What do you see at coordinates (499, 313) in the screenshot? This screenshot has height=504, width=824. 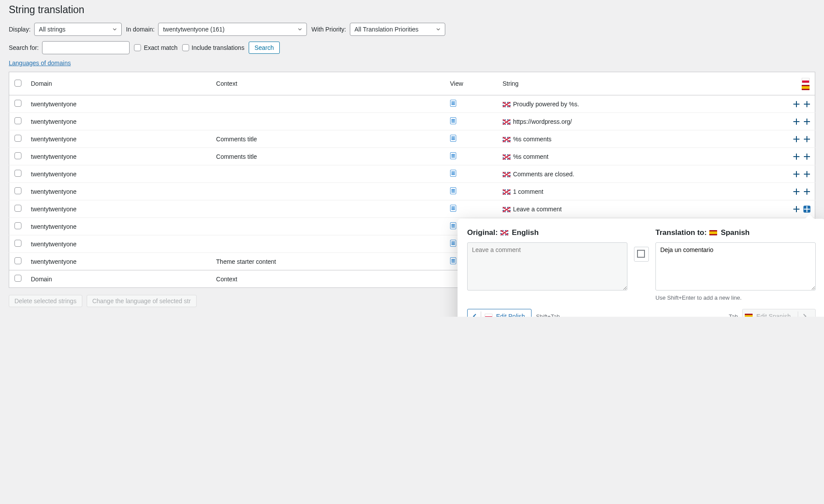 I see `edit-polish-button: Edit Polish` at bounding box center [499, 313].